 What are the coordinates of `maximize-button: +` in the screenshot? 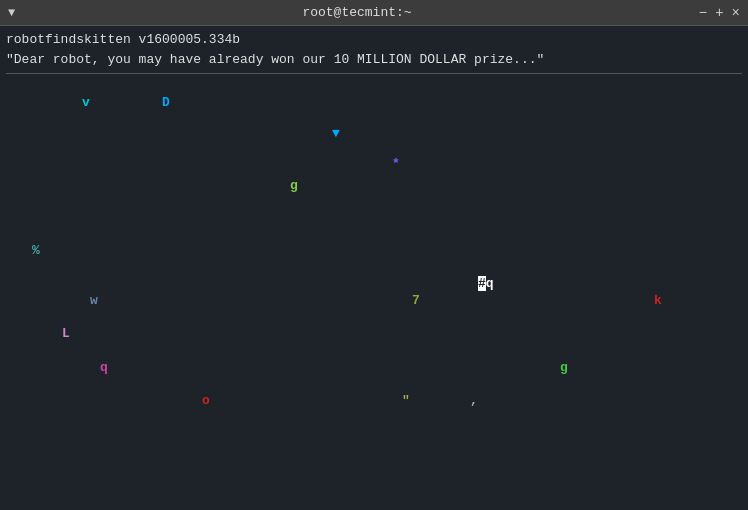 It's located at (719, 13).